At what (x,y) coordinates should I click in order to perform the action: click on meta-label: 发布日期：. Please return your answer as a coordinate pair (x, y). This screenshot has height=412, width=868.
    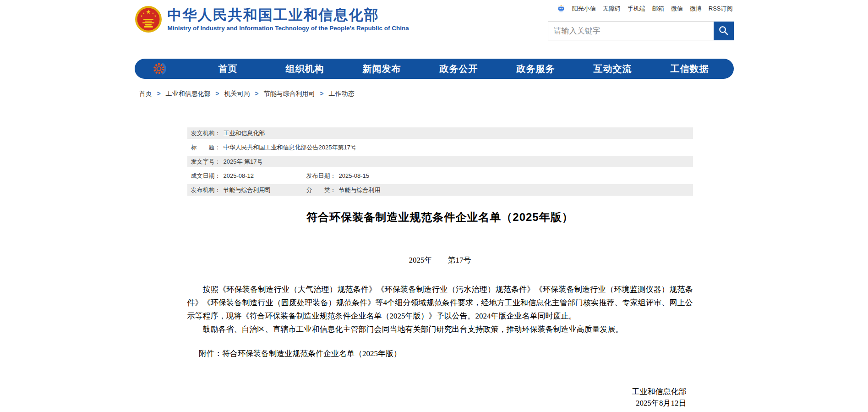
    Looking at the image, I should click on (322, 176).